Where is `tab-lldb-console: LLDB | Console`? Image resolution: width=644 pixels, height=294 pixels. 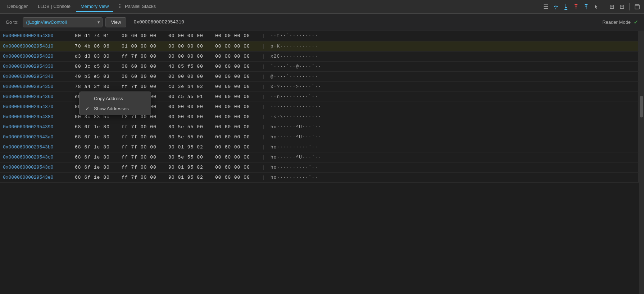 tab-lldb-console: LLDB | Console is located at coordinates (54, 6).